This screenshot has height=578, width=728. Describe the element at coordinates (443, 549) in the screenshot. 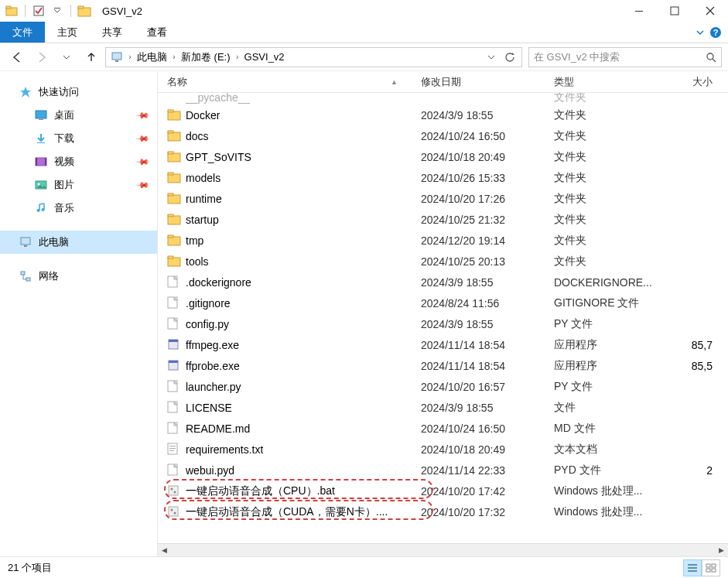

I see `horizontal-scrollbar: ◀ ▶` at that location.